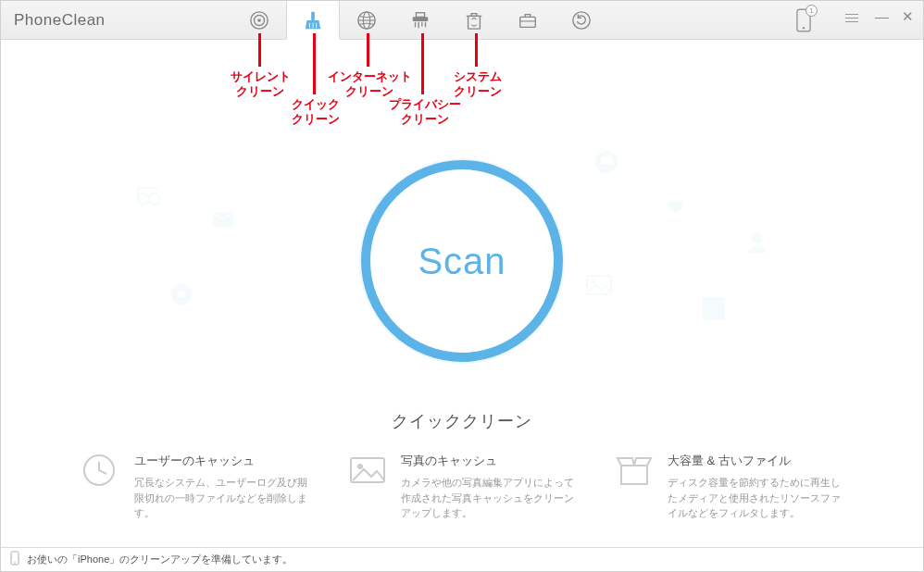 The height and width of the screenshot is (572, 924). I want to click on privacy-clean-tab, so click(420, 20).